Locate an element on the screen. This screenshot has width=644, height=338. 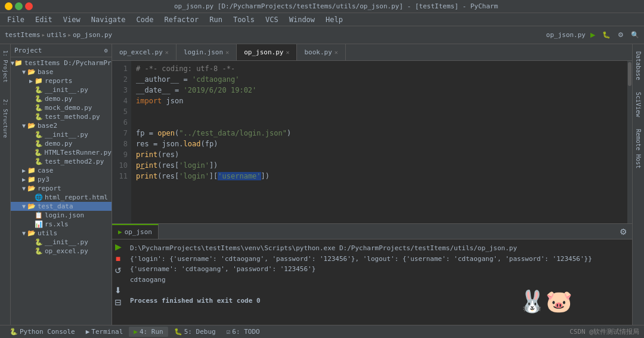
run-stop-button: ■ is located at coordinates (118, 259).